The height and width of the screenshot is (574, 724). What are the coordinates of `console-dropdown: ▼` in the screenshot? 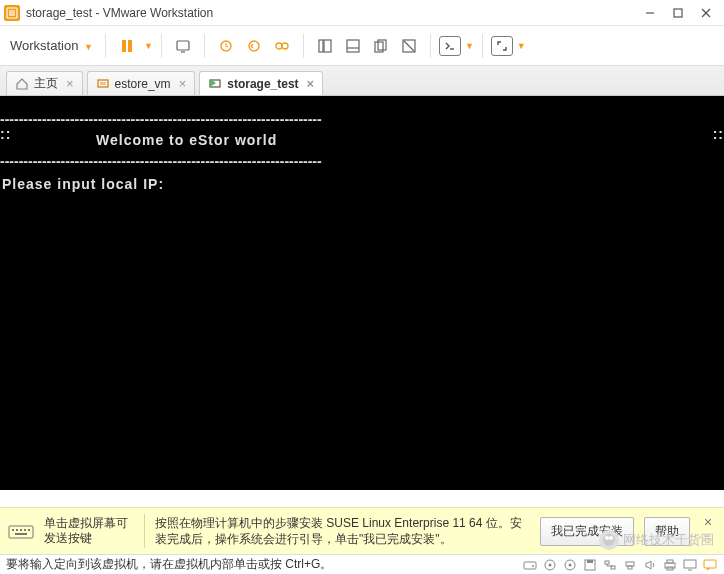 It's located at (470, 46).